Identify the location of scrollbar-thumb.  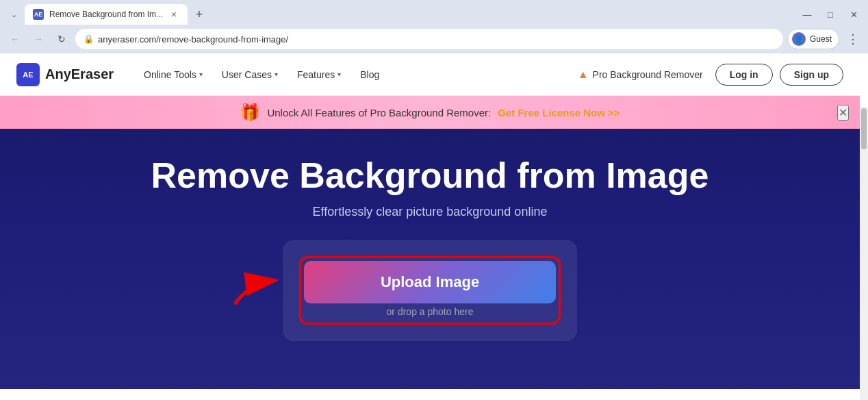
(864, 129).